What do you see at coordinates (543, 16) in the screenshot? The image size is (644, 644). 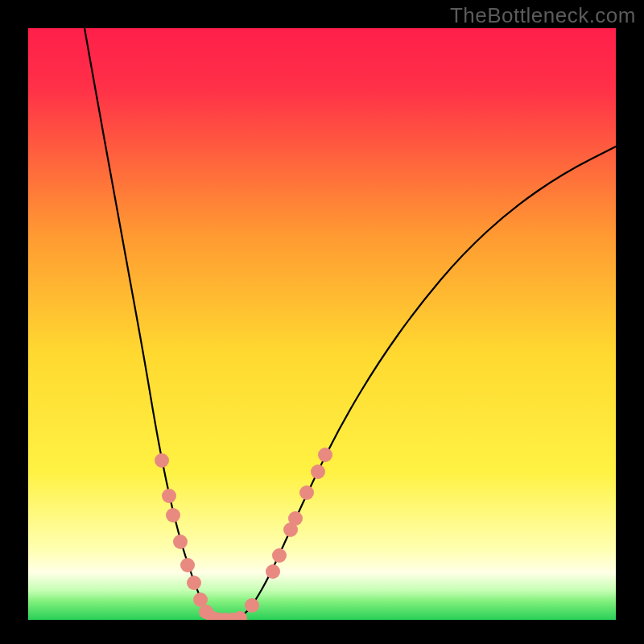 I see `watermark-text: TheBottleneck.com` at bounding box center [543, 16].